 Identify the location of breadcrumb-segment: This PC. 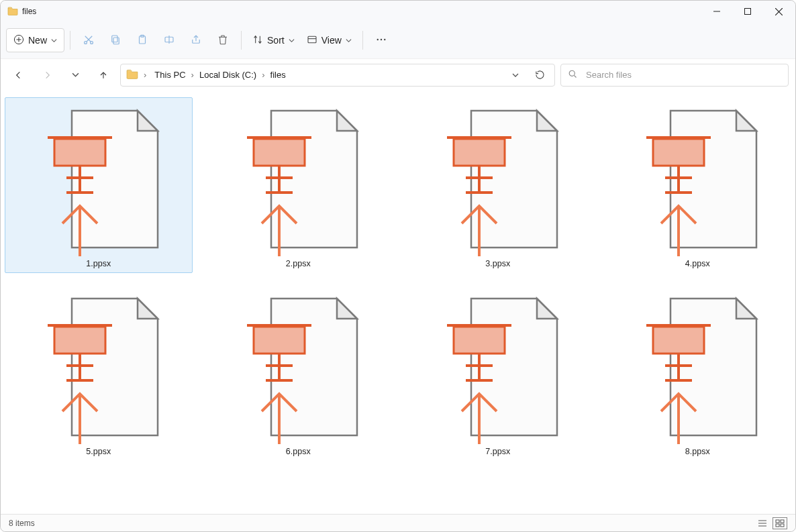
(170, 75).